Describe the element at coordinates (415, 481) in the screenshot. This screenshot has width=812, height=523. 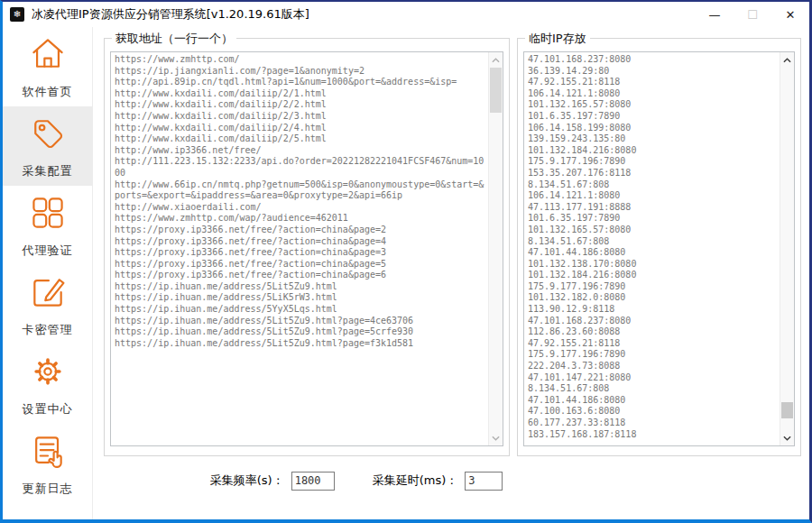
I see `delay-label: 采集延时(ms)：` at that location.